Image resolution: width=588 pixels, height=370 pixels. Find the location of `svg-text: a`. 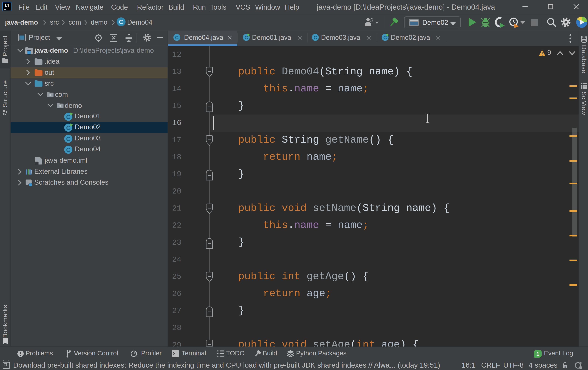

svg-text: a is located at coordinates (565, 367).